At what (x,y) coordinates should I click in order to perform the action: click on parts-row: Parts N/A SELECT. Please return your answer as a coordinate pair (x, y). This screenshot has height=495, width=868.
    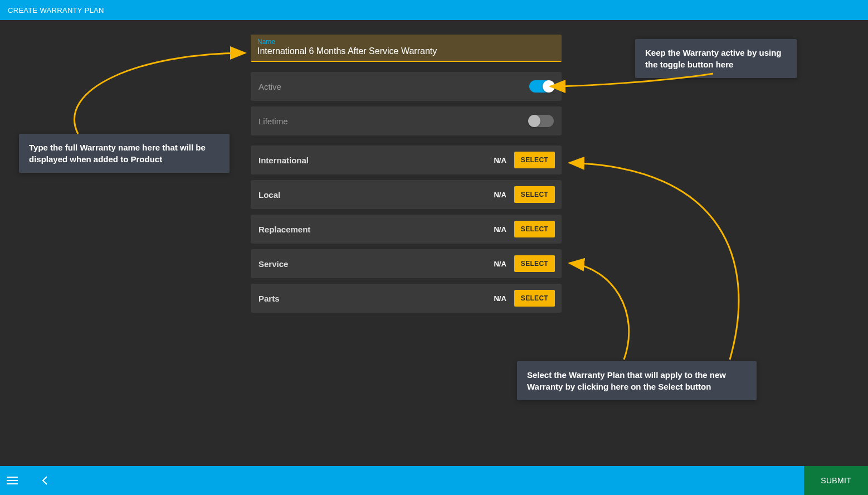
    Looking at the image, I should click on (406, 298).